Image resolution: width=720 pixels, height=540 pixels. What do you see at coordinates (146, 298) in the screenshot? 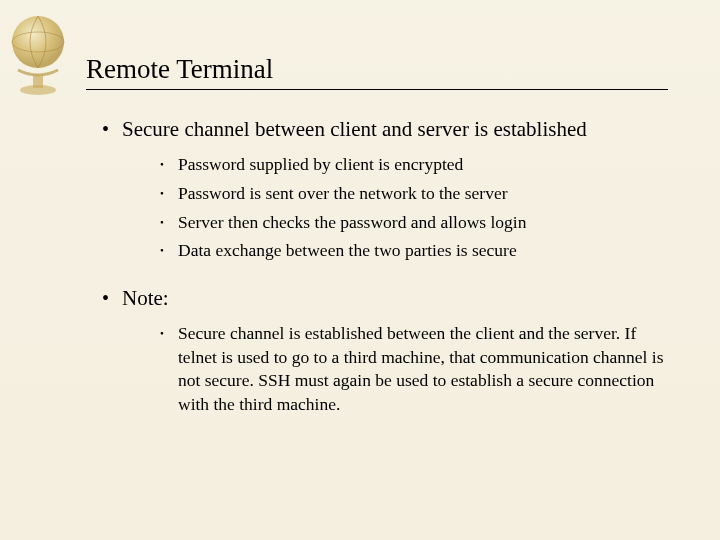
I see `list-item-text: Note:` at bounding box center [146, 298].